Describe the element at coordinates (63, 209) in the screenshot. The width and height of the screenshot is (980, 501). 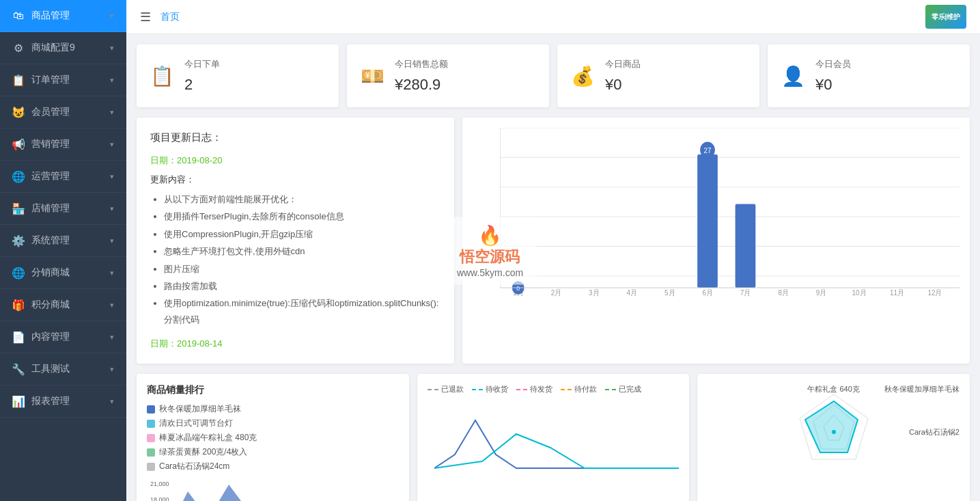
I see `sidebar-item-store: 🏪 店铺管理 ▾` at that location.